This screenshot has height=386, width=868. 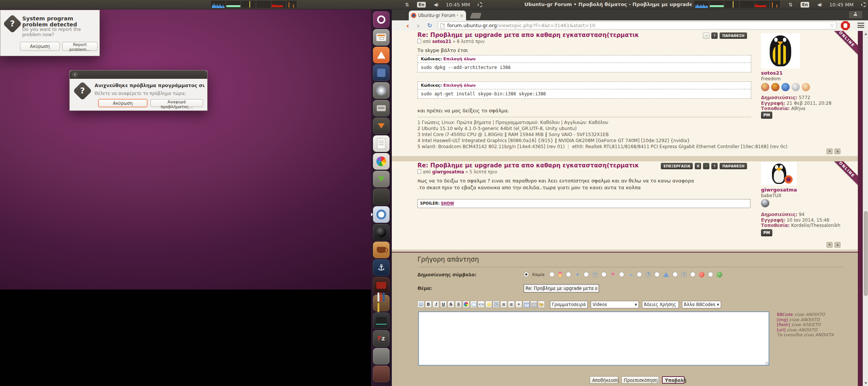 What do you see at coordinates (604, 380) in the screenshot?
I see `save-button: Αποθήκευση` at bounding box center [604, 380].